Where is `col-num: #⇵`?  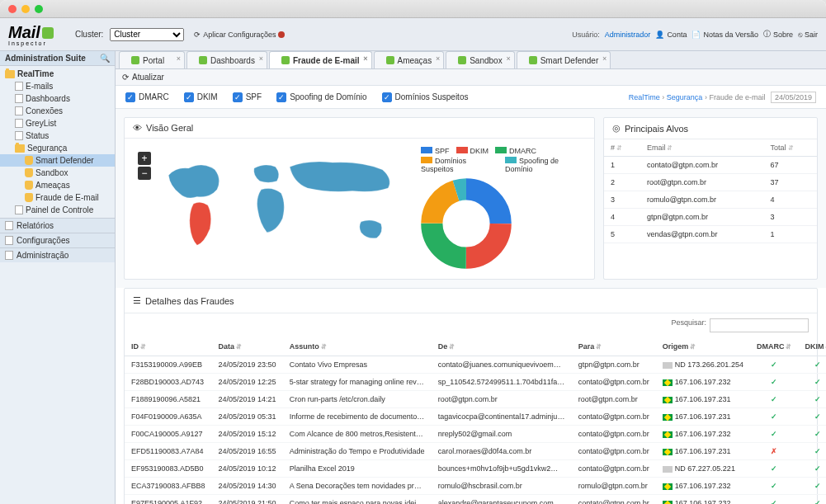 col-num: #⇵ is located at coordinates (622, 148).